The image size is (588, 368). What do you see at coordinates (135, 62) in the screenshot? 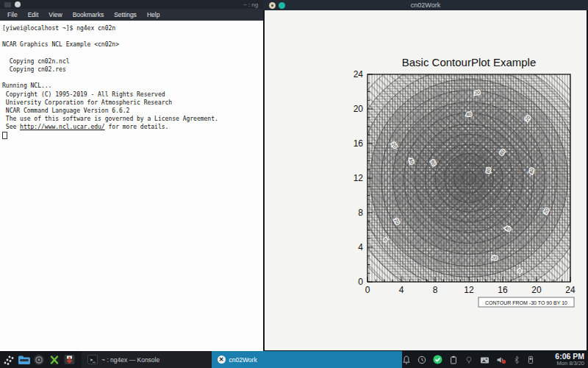
I see `terminal-line: Copying cn02n.ncl` at bounding box center [135, 62].